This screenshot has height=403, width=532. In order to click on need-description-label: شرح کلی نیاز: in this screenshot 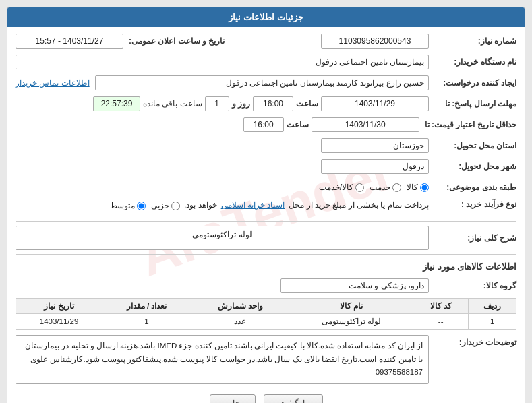, I will do `click(473, 238)`.